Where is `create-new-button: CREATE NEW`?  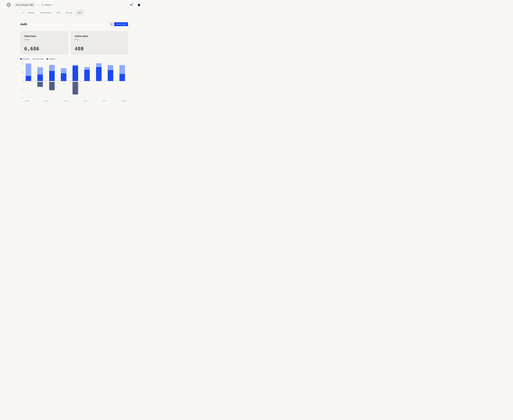
create-new-button: CREATE NEW is located at coordinates (121, 24).